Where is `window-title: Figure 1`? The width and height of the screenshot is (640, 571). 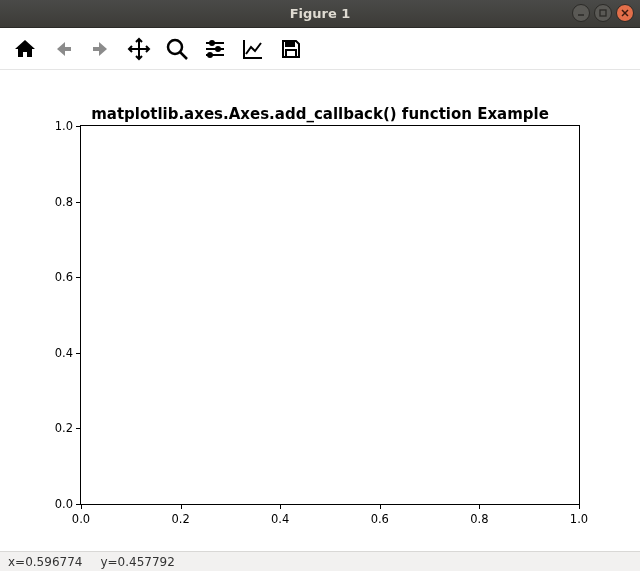
window-title: Figure 1 is located at coordinates (320, 14).